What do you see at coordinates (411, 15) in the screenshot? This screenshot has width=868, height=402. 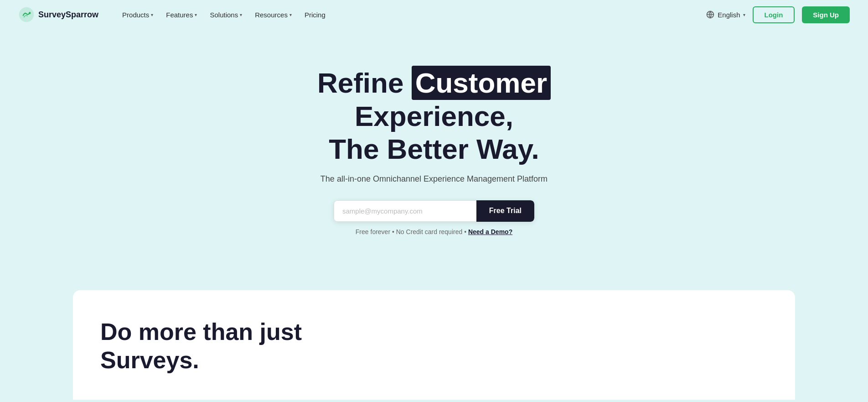 I see `nav-links: Products ▾ Features ▾ Solutions ▾ Resour…` at bounding box center [411, 15].